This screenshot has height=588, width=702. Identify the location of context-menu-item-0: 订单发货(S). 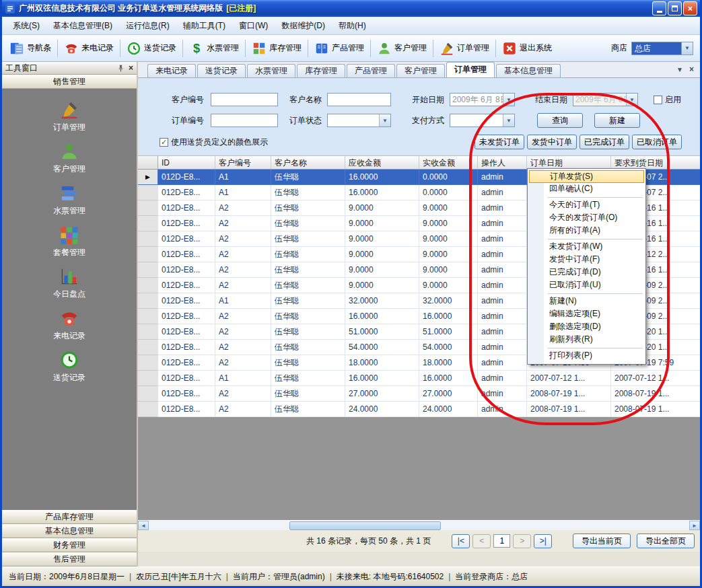
(587, 176).